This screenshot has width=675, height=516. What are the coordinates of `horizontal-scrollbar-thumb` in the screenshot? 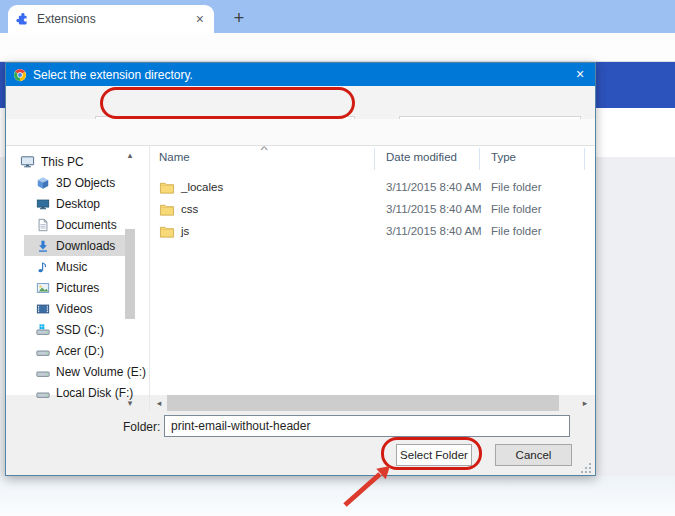 It's located at (363, 403).